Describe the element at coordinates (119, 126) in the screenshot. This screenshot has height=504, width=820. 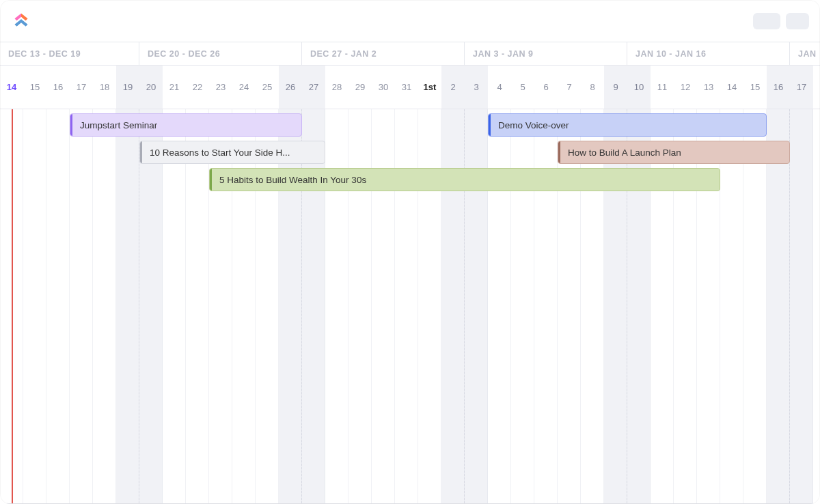
I see `task-bar-label: Jumpstart Seminar` at that location.